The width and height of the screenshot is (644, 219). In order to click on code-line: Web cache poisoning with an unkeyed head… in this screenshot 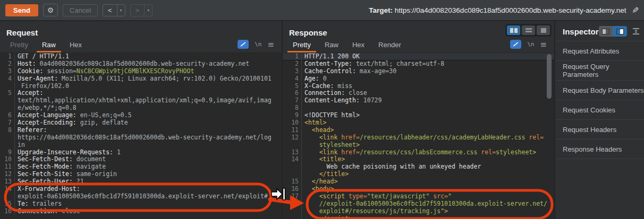, I will do `click(419, 167)`.